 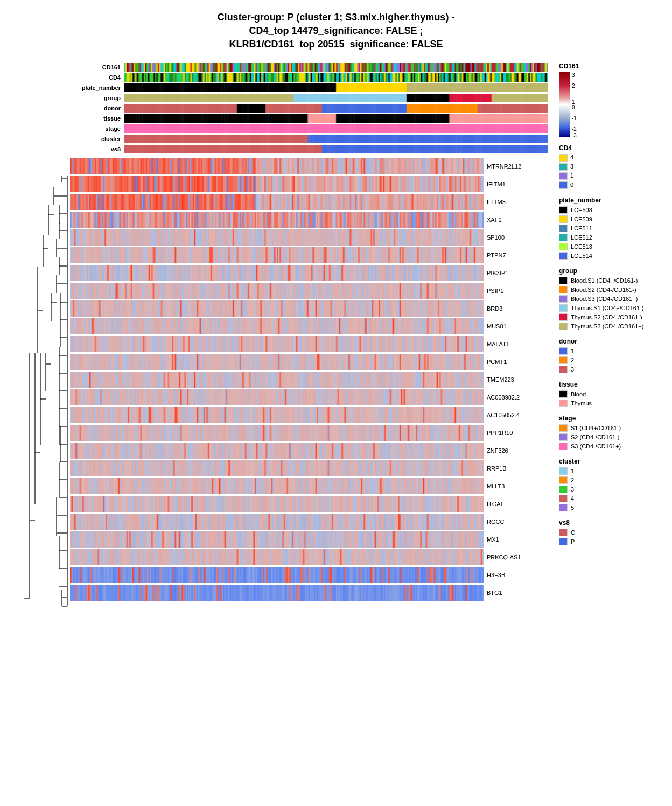 I want to click on annotation-label-group: group, so click(x=97, y=98).